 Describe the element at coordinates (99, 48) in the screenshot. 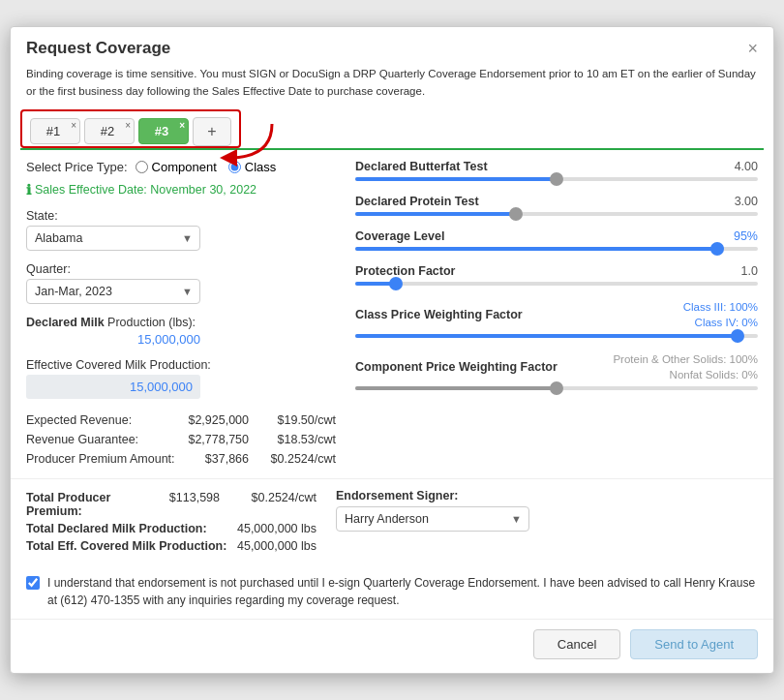

I see `modal-title: Request Coverage` at that location.